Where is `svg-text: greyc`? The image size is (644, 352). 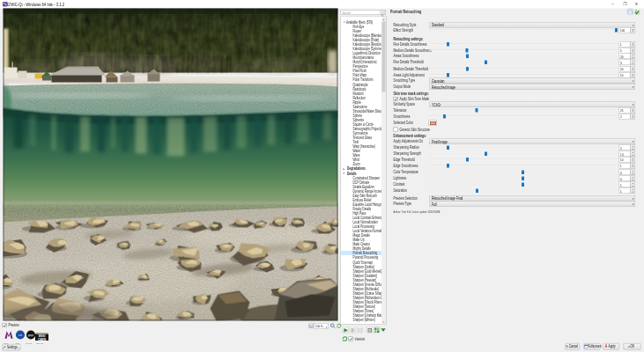 svg-text: greyc is located at coordinates (32, 335).